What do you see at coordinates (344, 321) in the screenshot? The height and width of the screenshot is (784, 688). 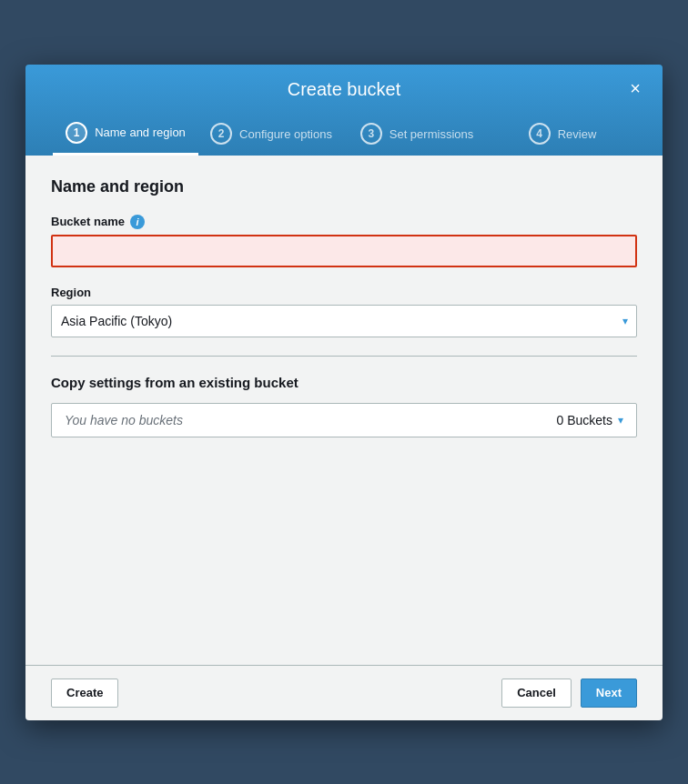 I see `region-select-wrapper: US East (N. Virginia) US East (Ohio) US …` at bounding box center [344, 321].